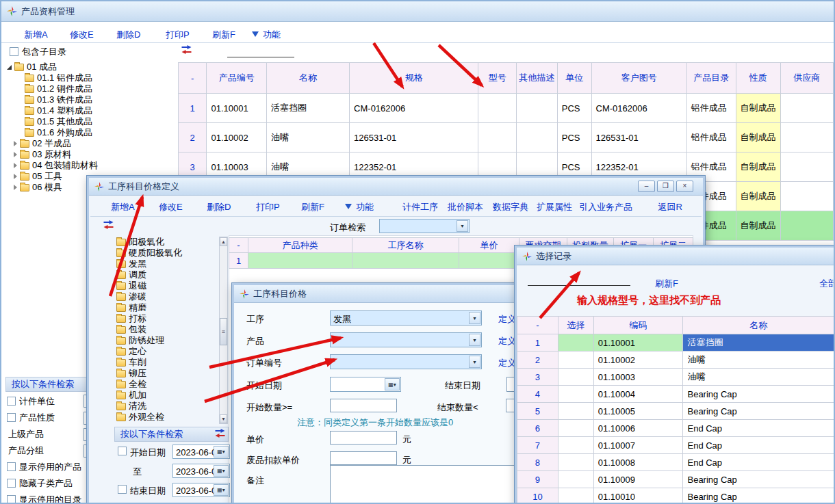 The height and width of the screenshot is (504, 835). What do you see at coordinates (638, 326) in the screenshot?
I see `col-header: 编码` at bounding box center [638, 326].